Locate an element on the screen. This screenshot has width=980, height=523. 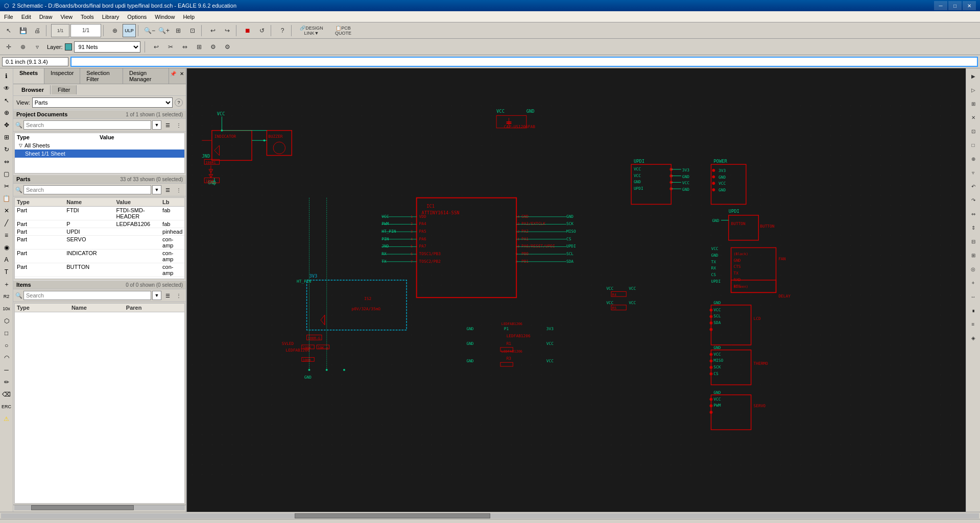
menu-tools: Tools is located at coordinates (87, 16).